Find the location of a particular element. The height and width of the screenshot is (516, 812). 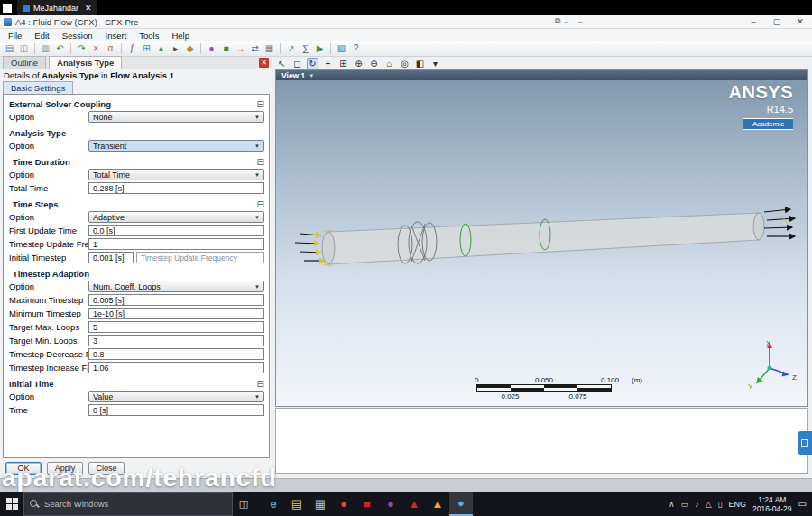

initialisation-icon: ↗ is located at coordinates (291, 49).